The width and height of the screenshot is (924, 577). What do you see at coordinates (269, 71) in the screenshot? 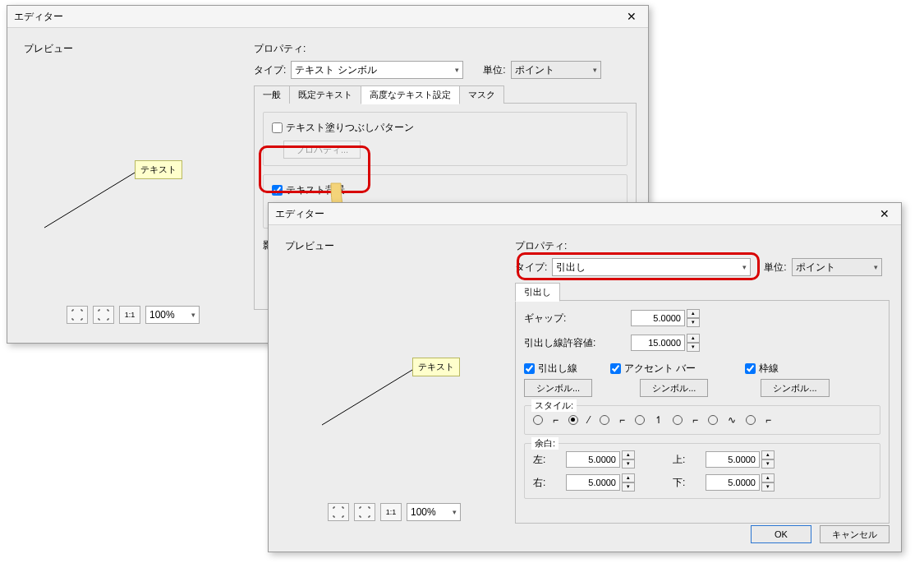
I see `type-label-1: タイプ:` at bounding box center [269, 71].